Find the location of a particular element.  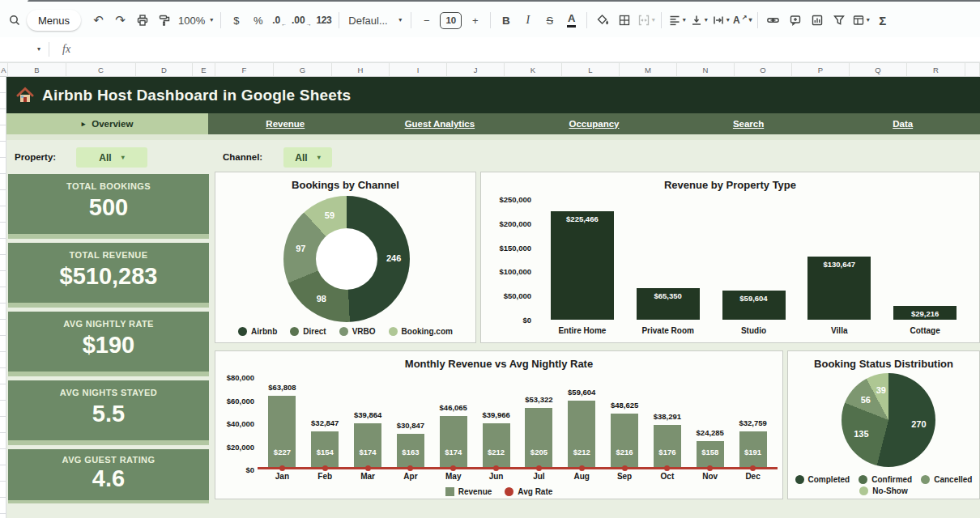

zoom-select: 100%▾ is located at coordinates (196, 20).